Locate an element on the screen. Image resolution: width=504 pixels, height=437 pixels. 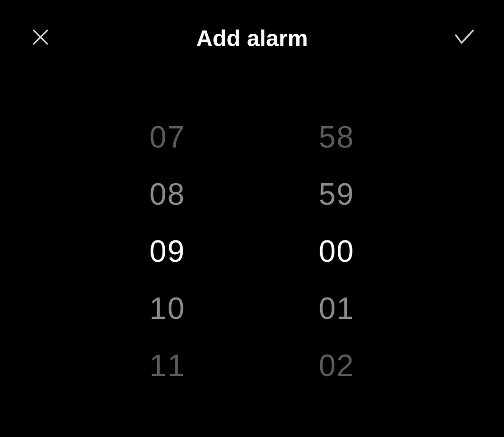
header: Add alarm is located at coordinates (252, 29).